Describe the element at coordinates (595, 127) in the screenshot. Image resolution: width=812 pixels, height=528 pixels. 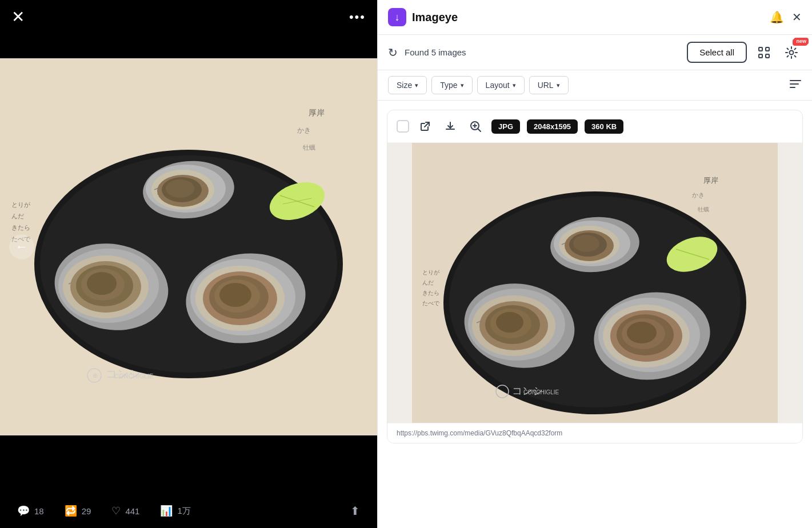
I see `card-toolbar: JPG 2048x1595 360 KB` at that location.